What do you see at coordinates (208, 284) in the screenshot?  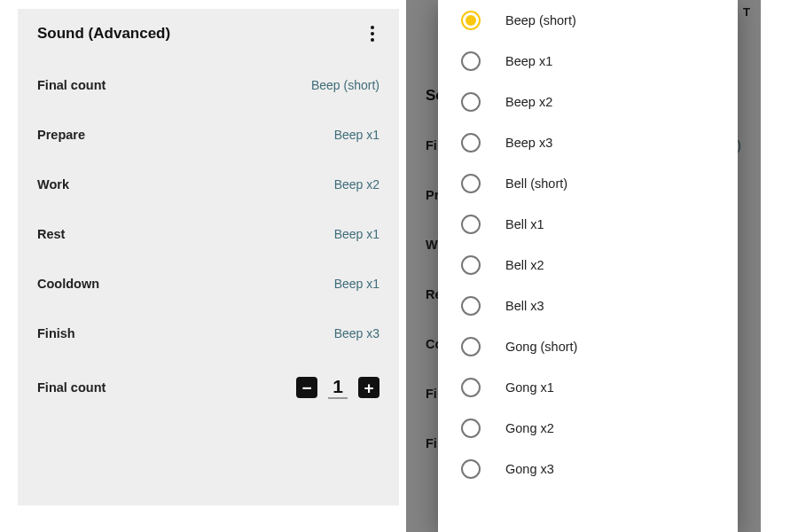 I see `setting-row-cooldown: Cooldown Beep x1` at bounding box center [208, 284].